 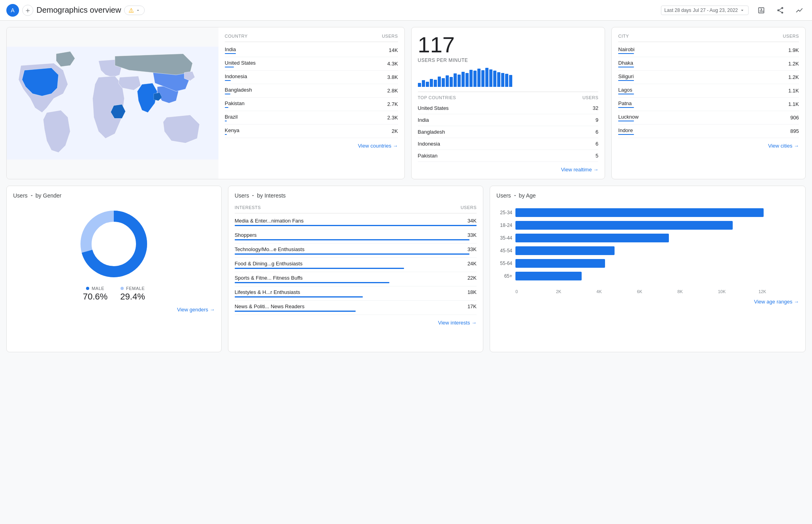 What do you see at coordinates (508, 108) in the screenshot?
I see `table-row: United States 32` at bounding box center [508, 108].